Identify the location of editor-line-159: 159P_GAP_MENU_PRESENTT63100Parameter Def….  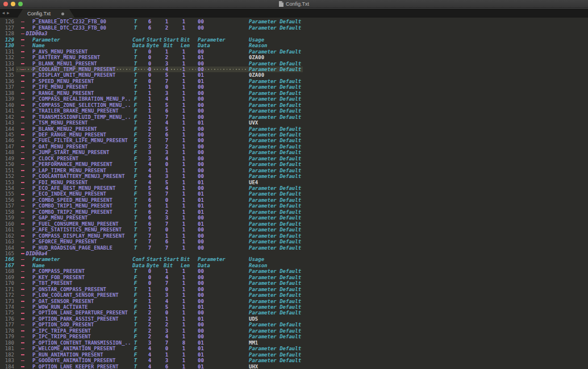
(294, 218).